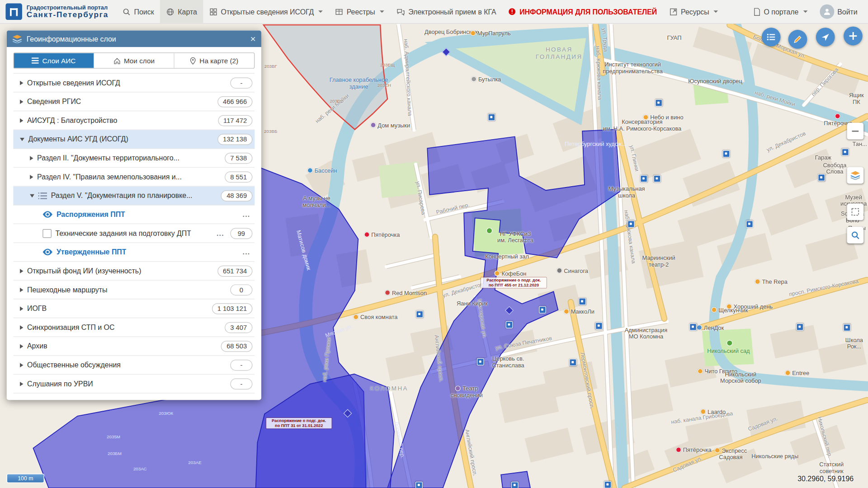 The height and width of the screenshot is (488, 868). What do you see at coordinates (193, 61) in the screenshot?
I see `pin-icon` at bounding box center [193, 61].